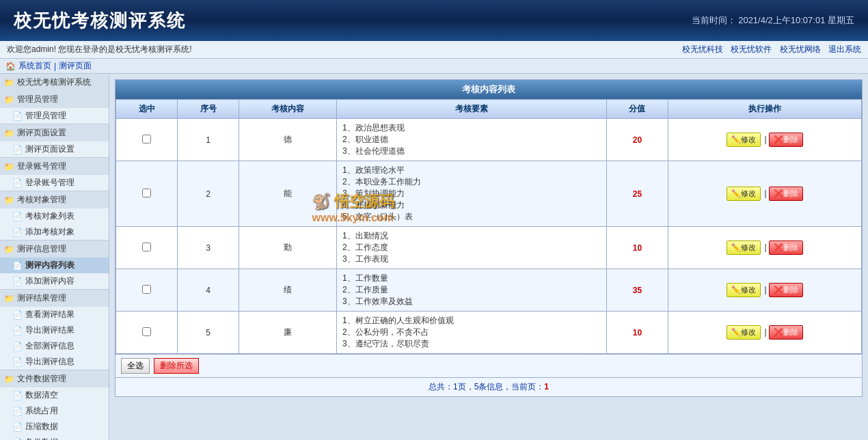 The height and width of the screenshot is (440, 868). Describe the element at coordinates (489, 387) in the screenshot. I see `pagination: 总共：1页，5条信息，当前页：1` at that location.